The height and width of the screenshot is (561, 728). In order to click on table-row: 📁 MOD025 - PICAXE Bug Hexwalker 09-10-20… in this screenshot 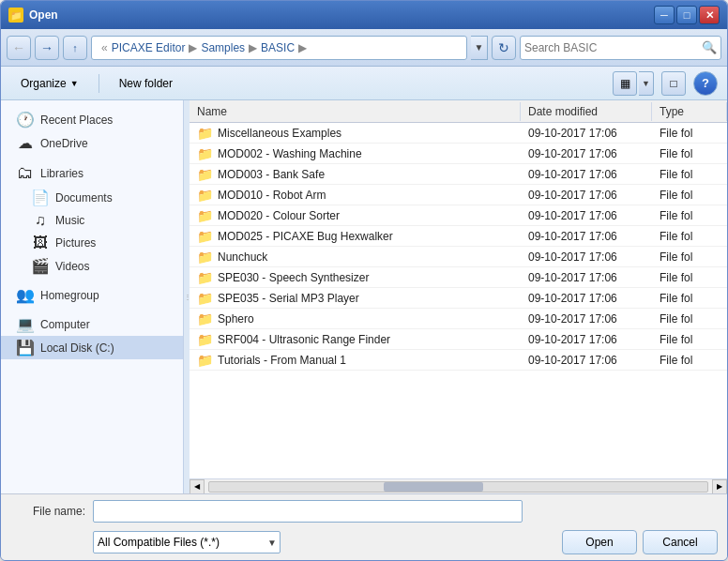, I will do `click(458, 236)`.